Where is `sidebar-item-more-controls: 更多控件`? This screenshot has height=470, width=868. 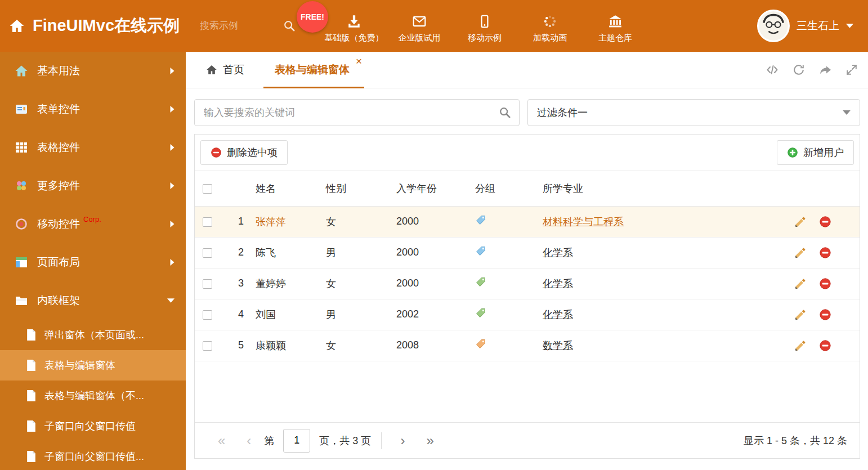
sidebar-item-more-controls: 更多控件 is located at coordinates (93, 186).